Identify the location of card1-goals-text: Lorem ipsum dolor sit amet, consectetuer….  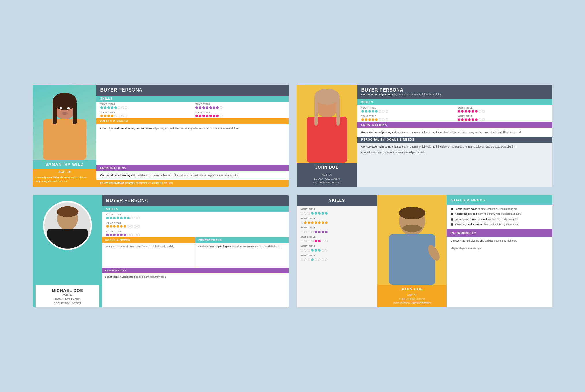
(192, 145).